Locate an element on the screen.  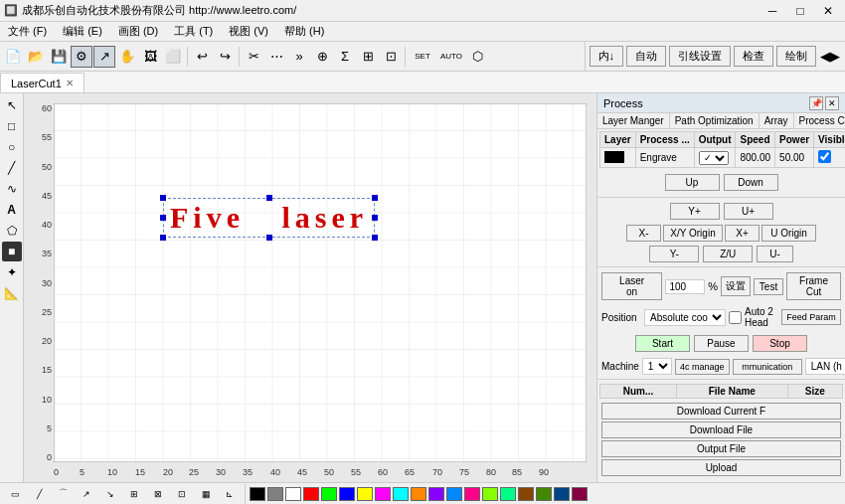
frame-cut-button: Frame Cut is located at coordinates (813, 286).